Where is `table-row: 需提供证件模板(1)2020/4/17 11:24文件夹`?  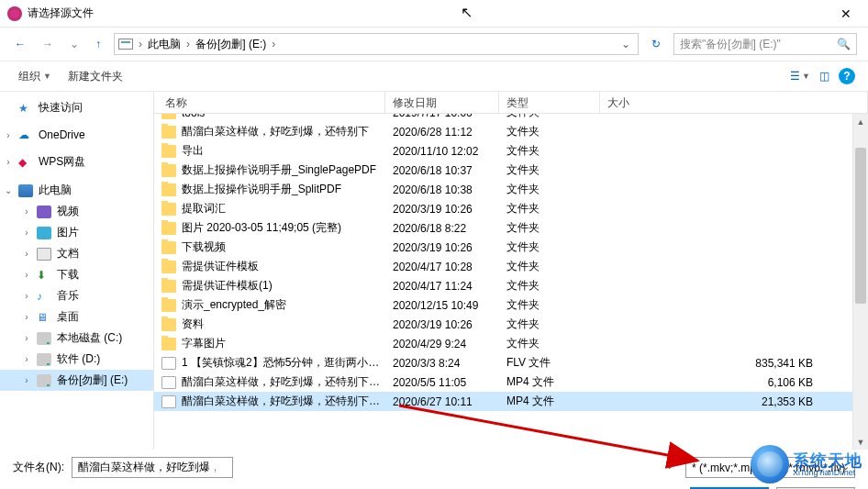
table-row: 需提供证件模板(1)2020/4/17 11:24文件夹 is located at coordinates (511, 286).